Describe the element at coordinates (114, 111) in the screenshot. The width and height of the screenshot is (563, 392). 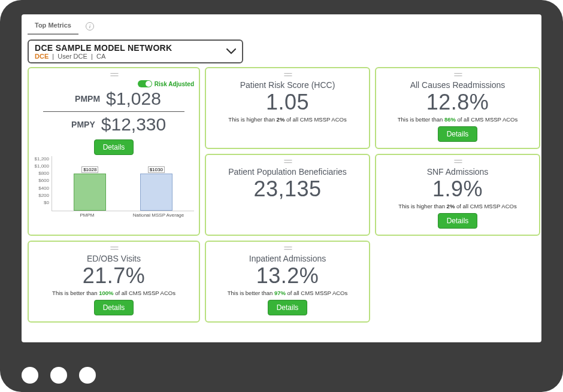
I see `divider` at that location.